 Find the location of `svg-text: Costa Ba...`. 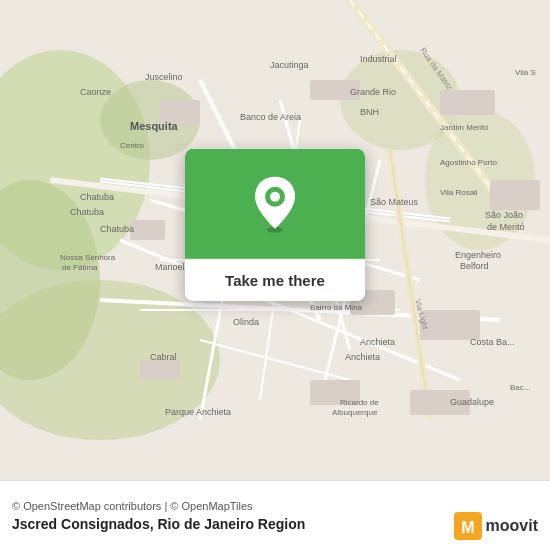

svg-text: Costa Ba... is located at coordinates (492, 342).